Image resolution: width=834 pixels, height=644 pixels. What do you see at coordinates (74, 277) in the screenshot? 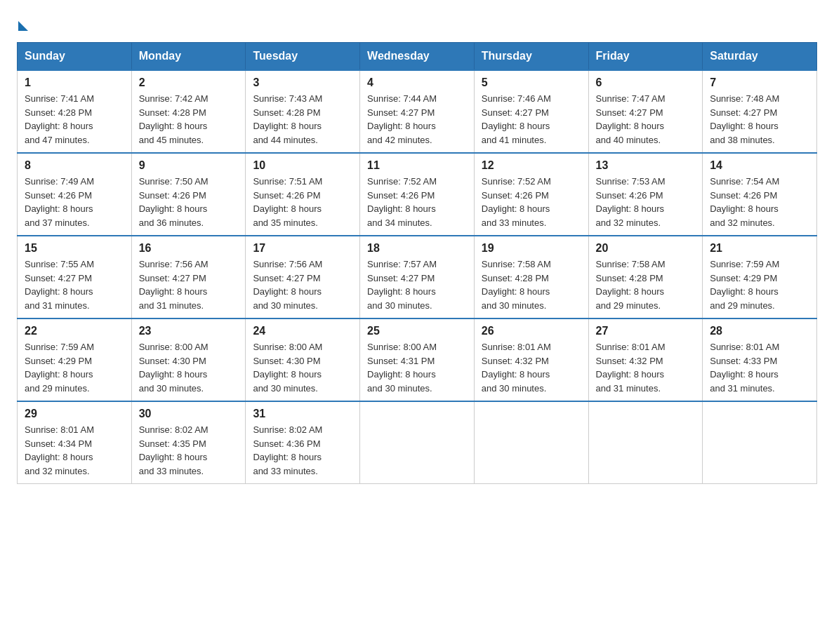
I see `calendar-cell: 15Sunrise: 7:55 AMSunset: 4:27 PMDayligh…` at bounding box center [74, 277].